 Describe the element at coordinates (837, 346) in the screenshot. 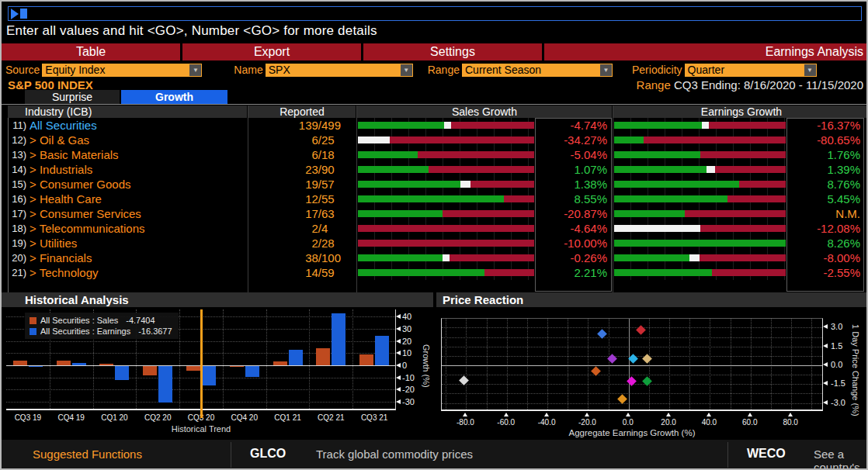

I see `y-tick-label: 1.5` at that location.